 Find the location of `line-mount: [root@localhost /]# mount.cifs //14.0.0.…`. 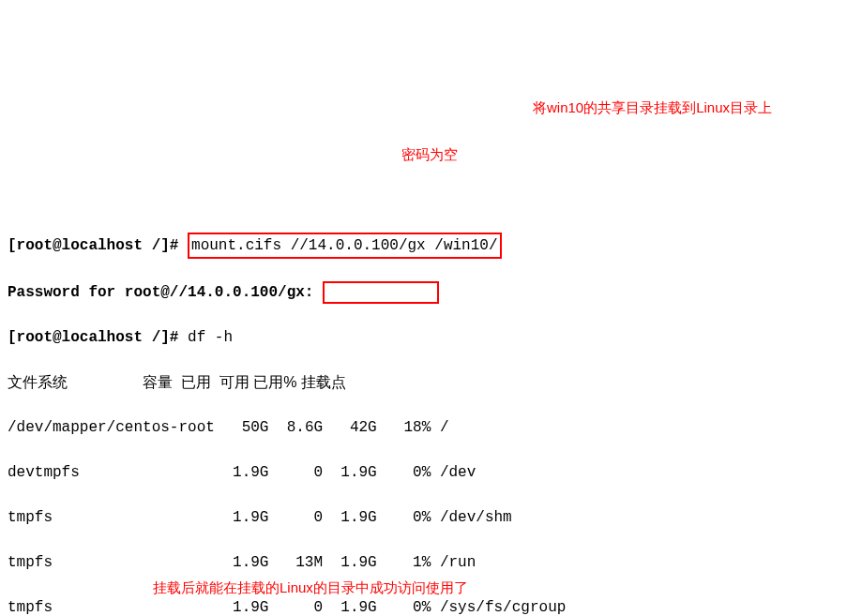

line-mount: [root@localhost /]# mount.cifs //14.0.0.… is located at coordinates (431, 246).